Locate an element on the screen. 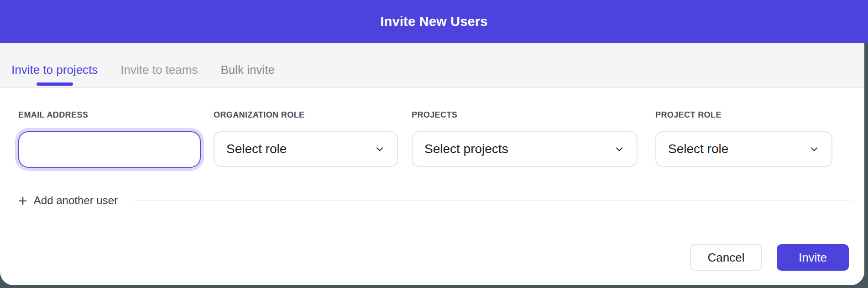  invite-button: Invite is located at coordinates (813, 257).